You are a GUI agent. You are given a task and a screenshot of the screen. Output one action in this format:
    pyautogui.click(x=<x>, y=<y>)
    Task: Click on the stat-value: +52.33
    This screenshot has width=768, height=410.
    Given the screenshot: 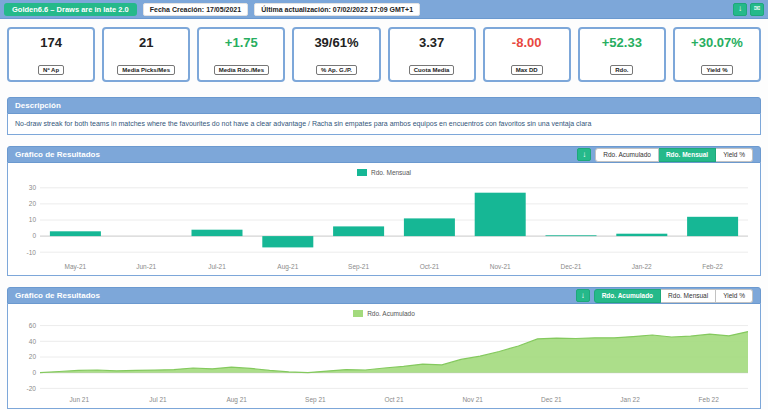 What is the action you would take?
    pyautogui.click(x=622, y=42)
    